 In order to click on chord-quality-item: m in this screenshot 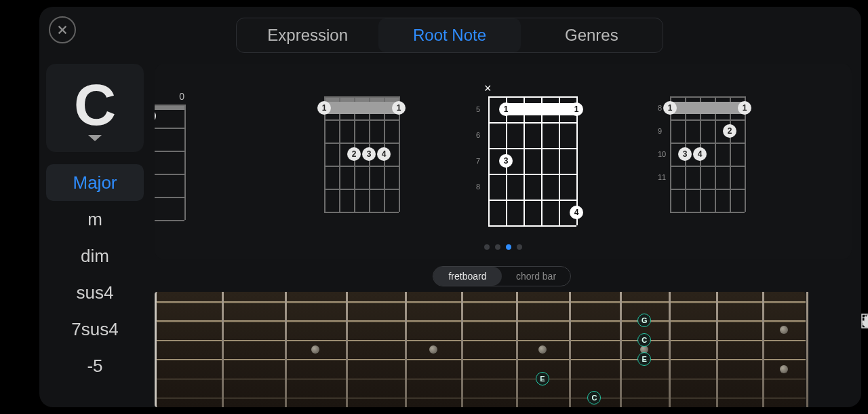, I will do `click(95, 219)`.